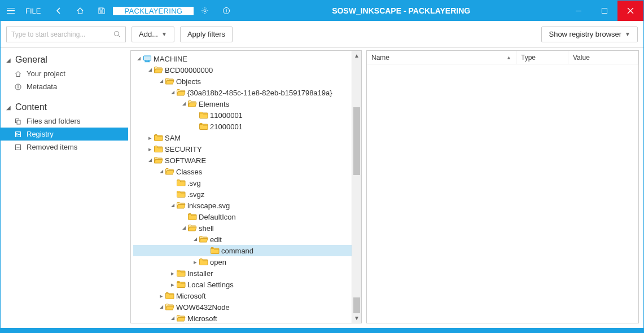  Describe the element at coordinates (18, 74) in the screenshot. I see `home-icon` at that location.